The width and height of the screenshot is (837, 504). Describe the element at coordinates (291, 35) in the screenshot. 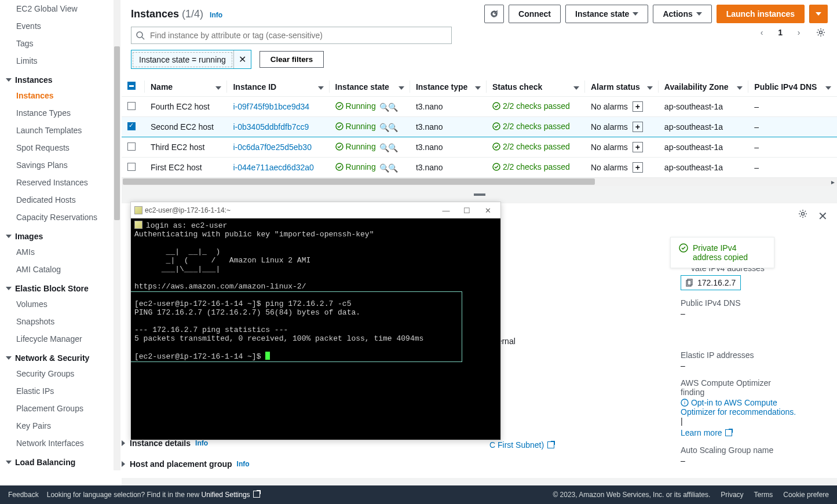

I see `search-input` at that location.